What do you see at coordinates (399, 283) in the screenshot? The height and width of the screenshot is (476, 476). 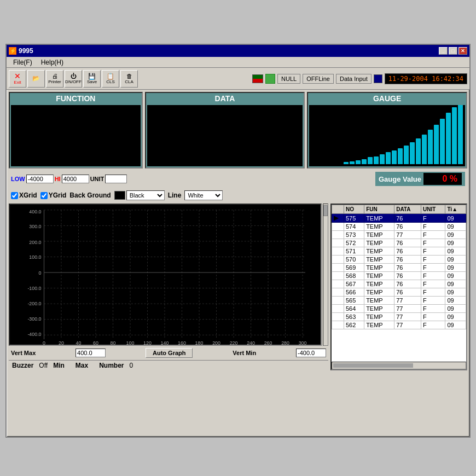 I see `table-scroll-area: NO FUN DATA UNIT Ti▲ ▶ 575 TEMP 76 F 09` at bounding box center [399, 283].